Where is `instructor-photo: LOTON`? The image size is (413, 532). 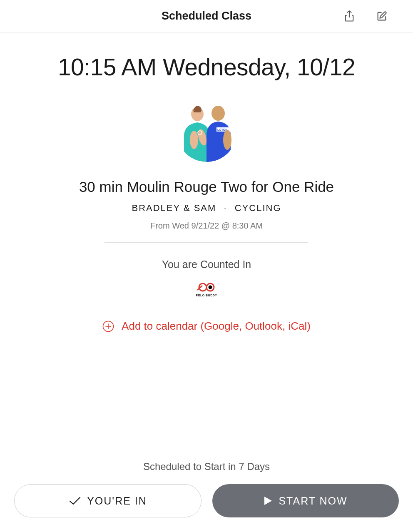 instructor-photo: LOTON is located at coordinates (206, 132).